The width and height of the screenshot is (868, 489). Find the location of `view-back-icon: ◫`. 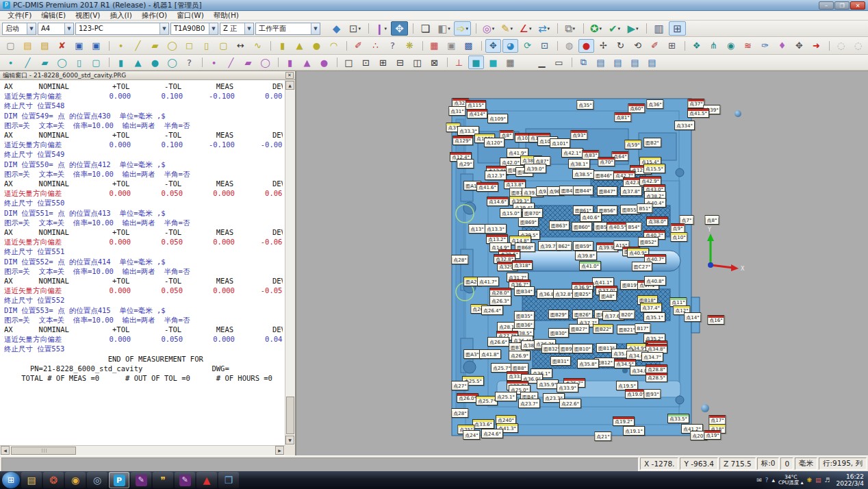

view-back-icon: ◫ is located at coordinates (418, 62).